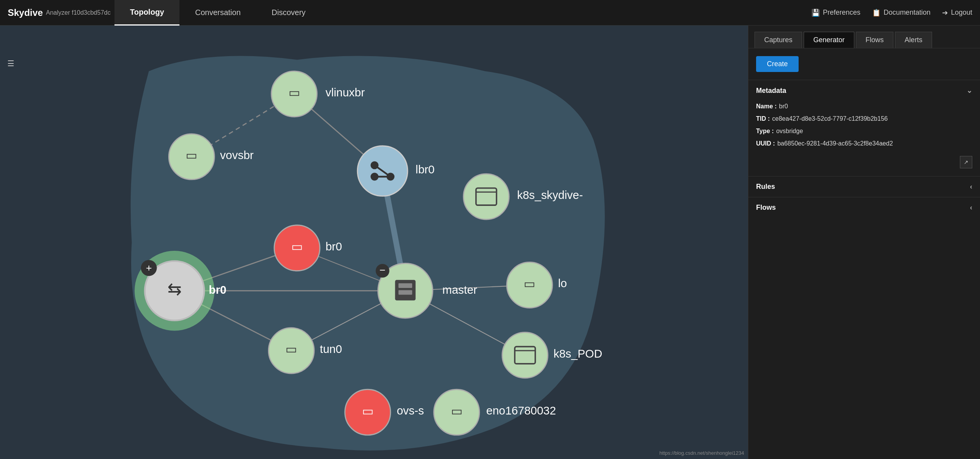  I want to click on label-br0-red: br0, so click(334, 246).